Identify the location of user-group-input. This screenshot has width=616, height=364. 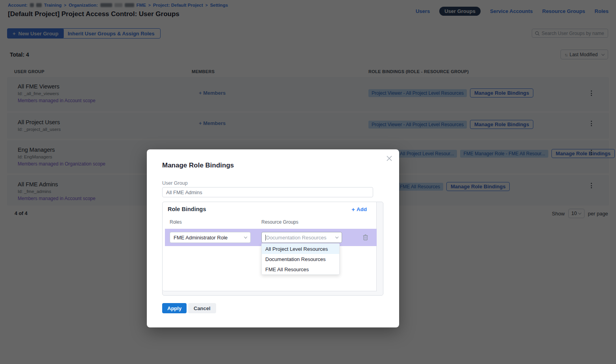
(268, 192).